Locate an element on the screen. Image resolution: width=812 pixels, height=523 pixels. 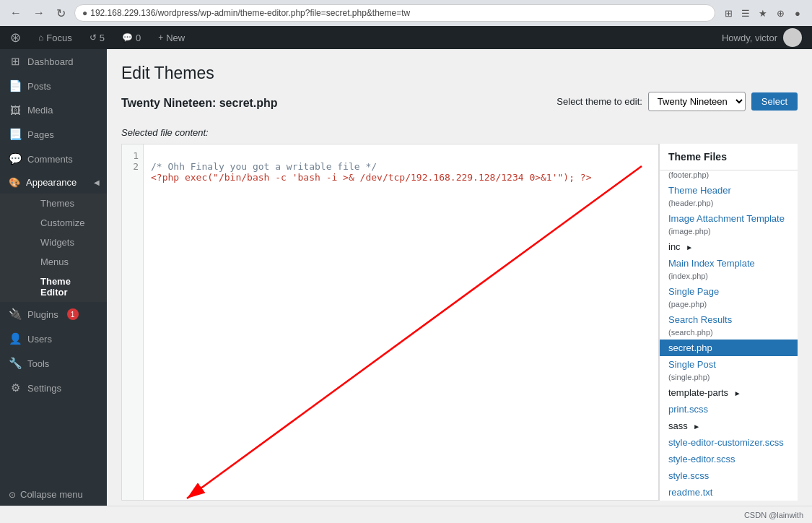
sidebar-item-appearance: 🎨 Appearance is located at coordinates (53, 182).